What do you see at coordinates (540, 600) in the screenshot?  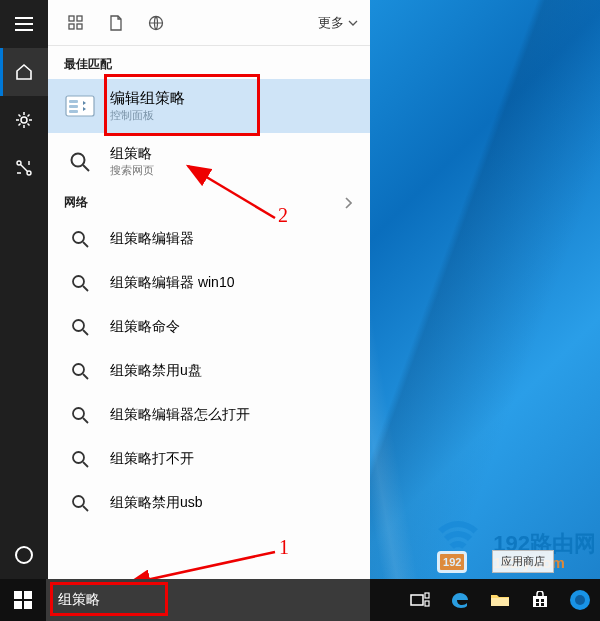 I see `store-icon` at bounding box center [540, 600].